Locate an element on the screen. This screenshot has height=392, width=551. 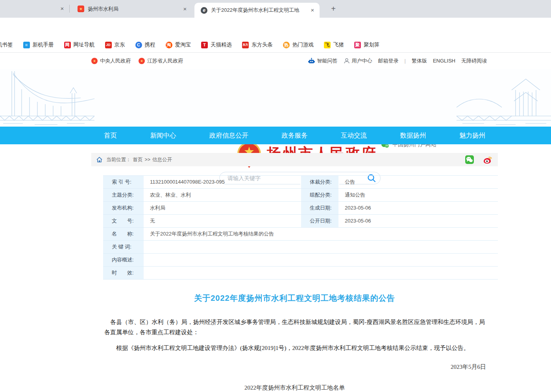
bookmark-item: JD京东 is located at coordinates (115, 45).